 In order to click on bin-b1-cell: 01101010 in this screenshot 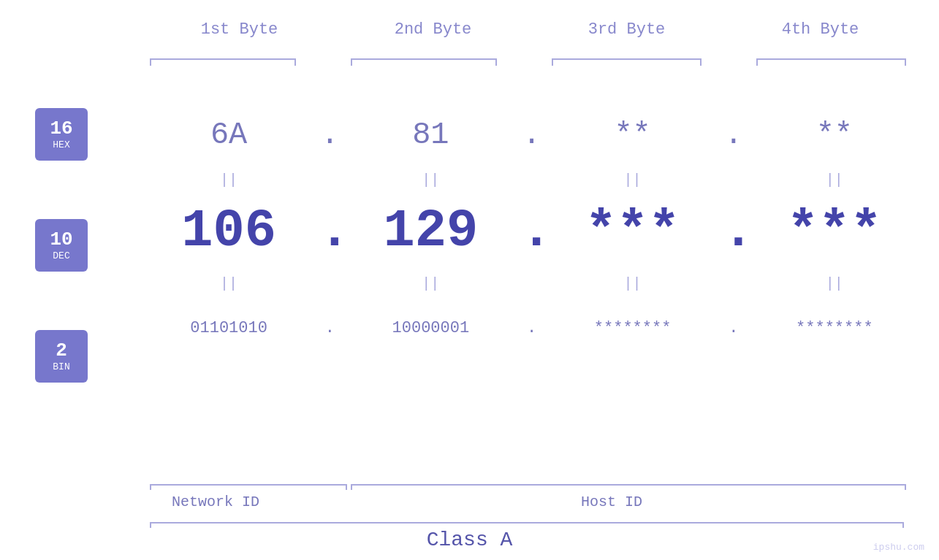, I will do `click(229, 329)`.